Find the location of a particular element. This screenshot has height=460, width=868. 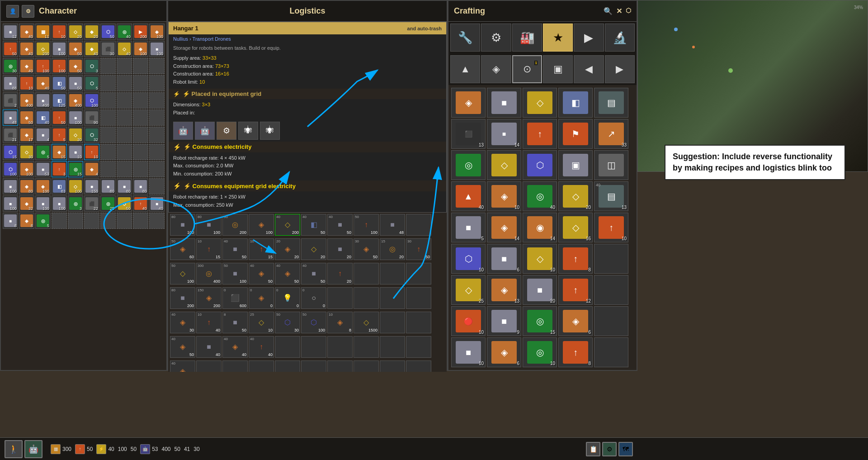

inv-slot: ◎25 is located at coordinates (108, 204).